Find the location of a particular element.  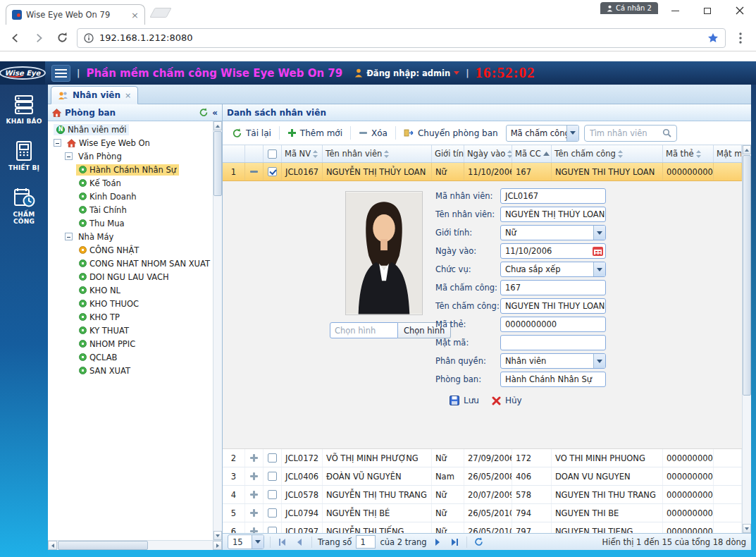

first-page-button is located at coordinates (283, 542).